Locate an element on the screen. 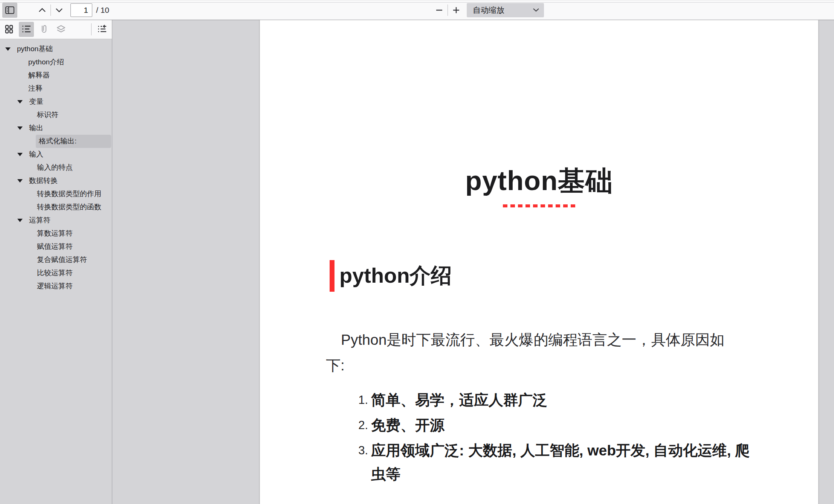 The height and width of the screenshot is (504, 834). list-item-text: 简单、易学，适应人群广泛 is located at coordinates (565, 400).